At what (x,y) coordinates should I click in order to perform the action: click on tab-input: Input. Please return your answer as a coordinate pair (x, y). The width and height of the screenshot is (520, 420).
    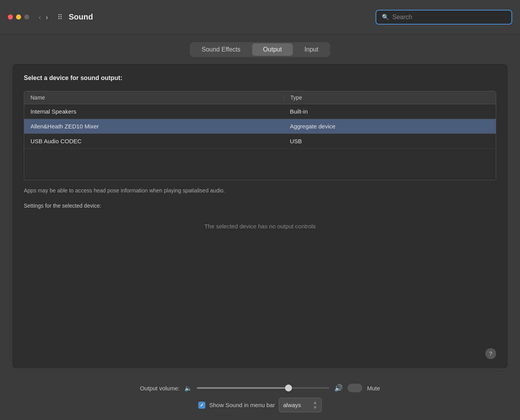
    Looking at the image, I should click on (312, 50).